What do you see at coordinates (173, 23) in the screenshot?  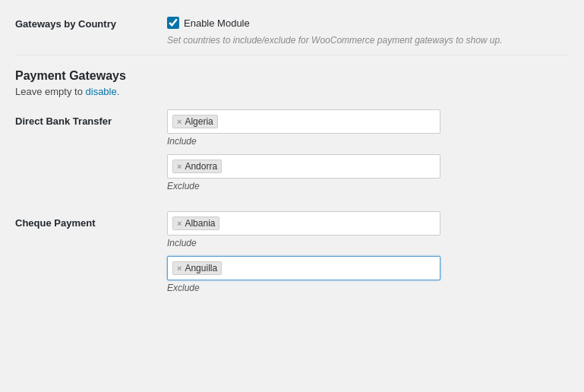 I see `enable-module-checkbox` at bounding box center [173, 23].